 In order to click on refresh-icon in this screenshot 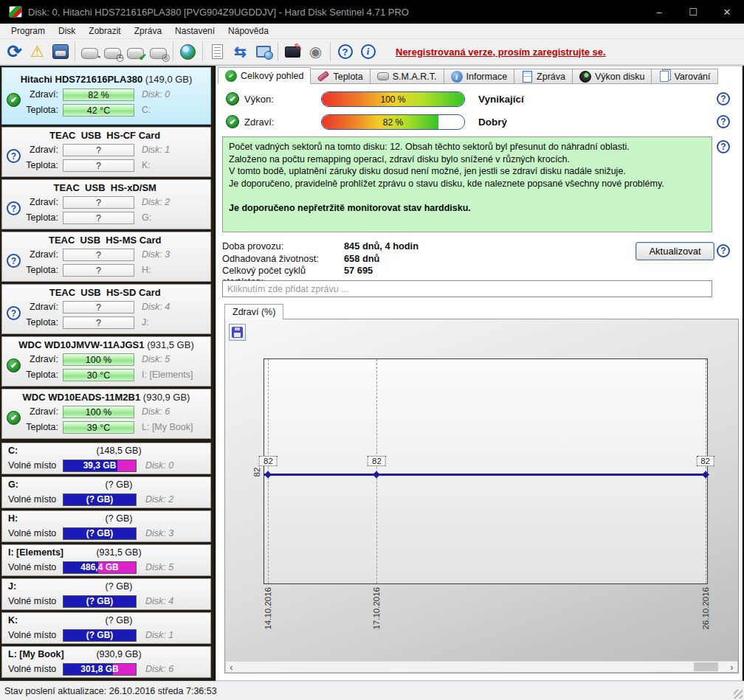, I will do `click(15, 52)`.